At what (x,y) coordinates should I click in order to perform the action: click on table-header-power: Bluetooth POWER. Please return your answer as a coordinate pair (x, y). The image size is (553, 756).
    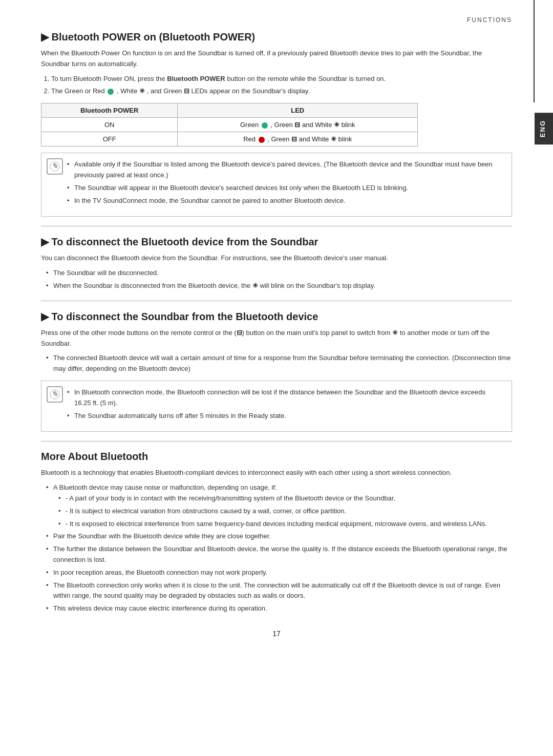
    Looking at the image, I should click on (110, 111).